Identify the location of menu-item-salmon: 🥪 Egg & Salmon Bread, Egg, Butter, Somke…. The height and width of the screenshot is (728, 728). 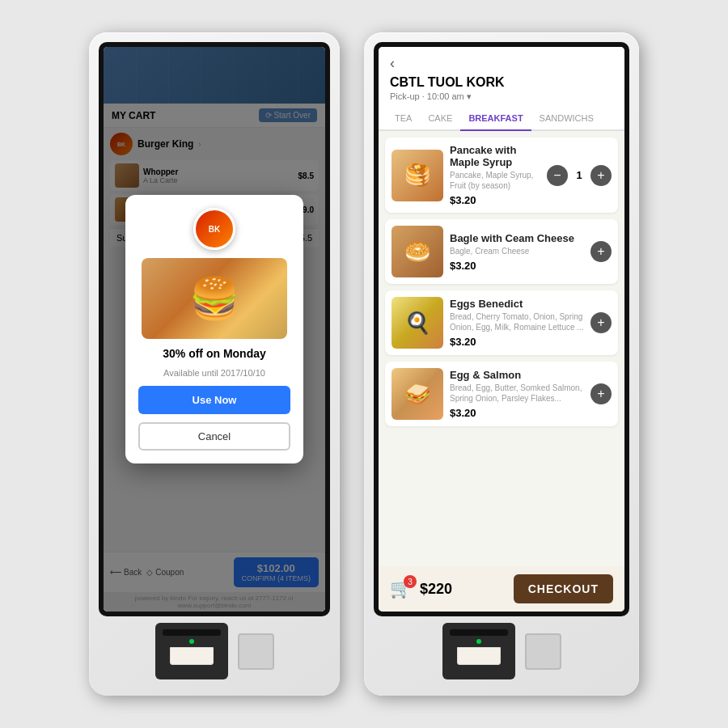
(502, 394).